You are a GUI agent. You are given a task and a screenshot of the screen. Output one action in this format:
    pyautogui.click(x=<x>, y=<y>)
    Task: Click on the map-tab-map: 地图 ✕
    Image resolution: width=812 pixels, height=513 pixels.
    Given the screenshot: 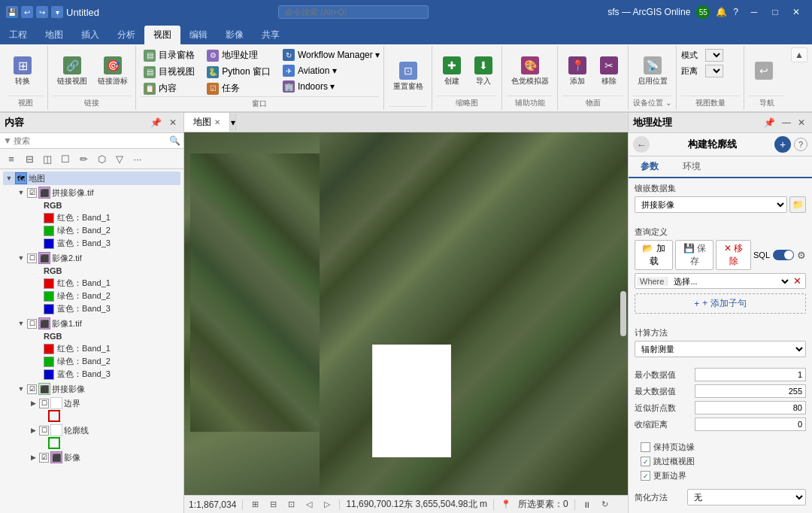 What is the action you would take?
    pyautogui.click(x=208, y=122)
    